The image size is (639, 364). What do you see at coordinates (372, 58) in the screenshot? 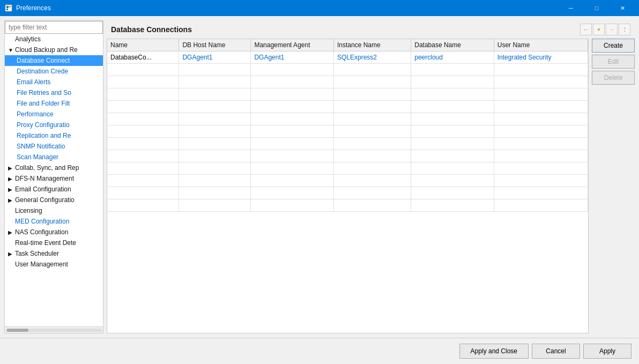
I see `cell-instance: SQLExpress2` at bounding box center [372, 58].